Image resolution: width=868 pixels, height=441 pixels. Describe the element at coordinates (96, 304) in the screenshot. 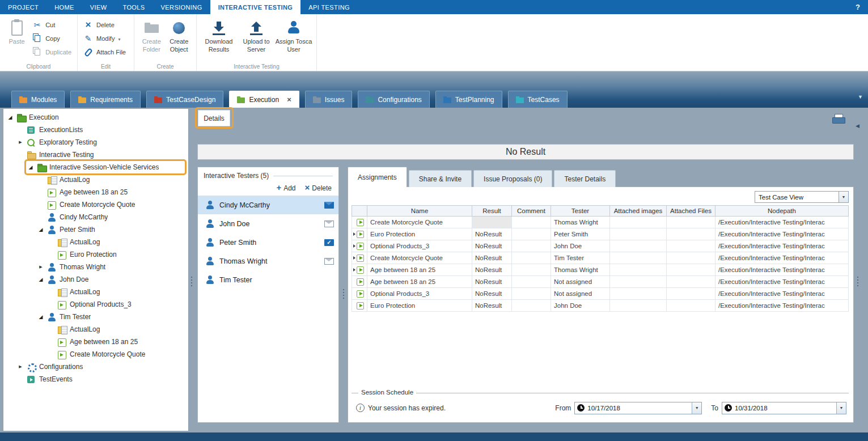

I see `tree-item: Optional Products_3` at that location.